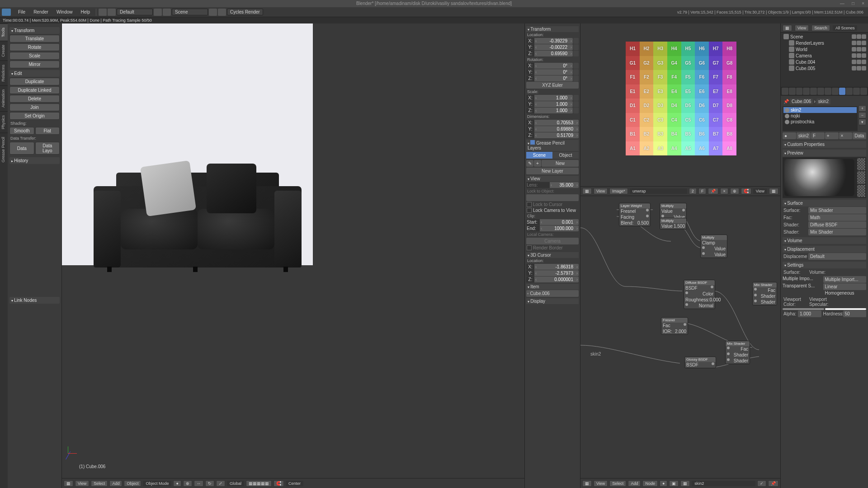  What do you see at coordinates (22, 131) in the screenshot?
I see `smooth-button: Smooth` at bounding box center [22, 131].